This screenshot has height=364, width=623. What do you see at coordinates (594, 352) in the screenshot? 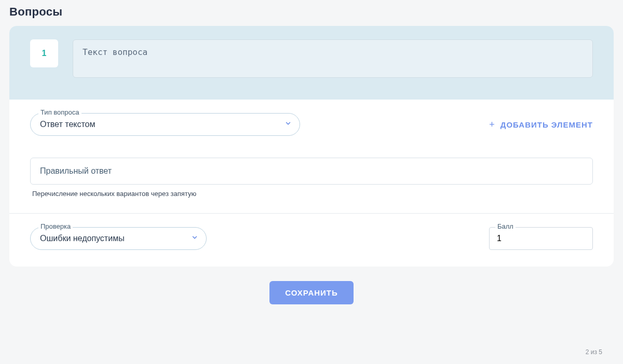
I see `pager-text: 2 из 5` at bounding box center [594, 352].